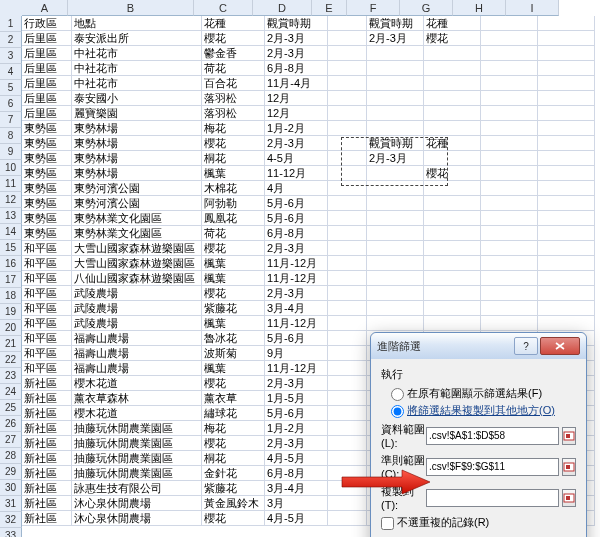  What do you see at coordinates (11, 104) in the screenshot?
I see `row-header: 6` at bounding box center [11, 104].